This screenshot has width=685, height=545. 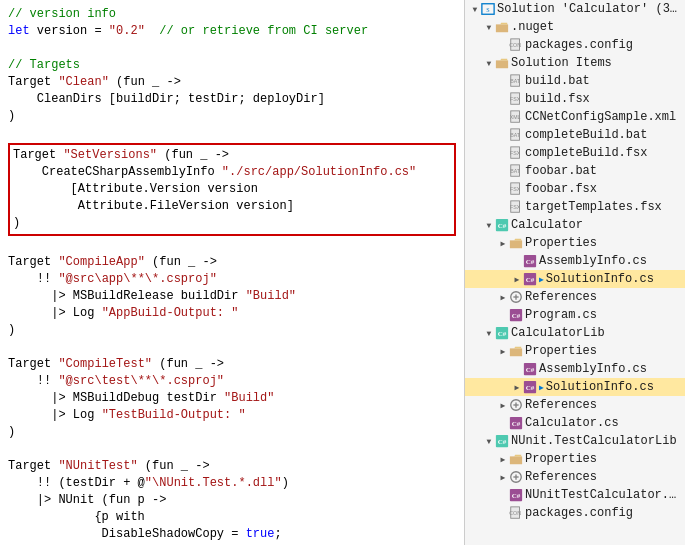 What do you see at coordinates (232, 296) in the screenshot?
I see `code-line: |> MSBuildRelease buildDir "Build"` at bounding box center [232, 296].